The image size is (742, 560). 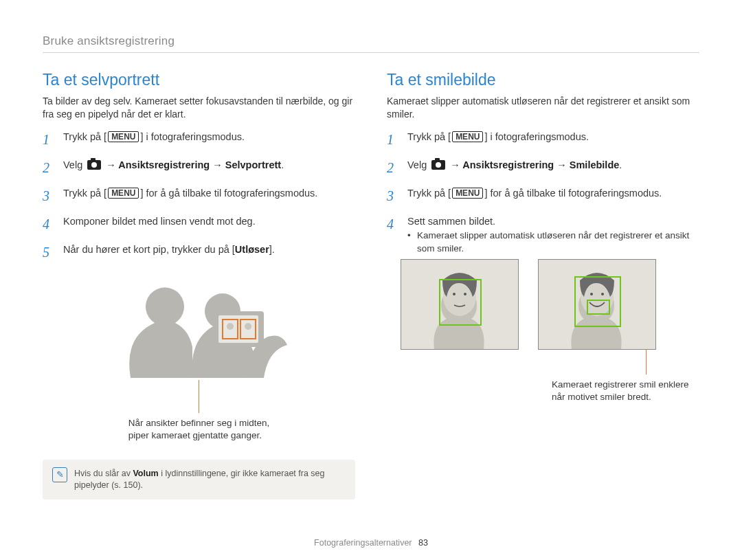 What do you see at coordinates (543, 197) in the screenshot?
I see `step-3-right: 3 Trykk på [MENU] for å gå tilbake til f…` at bounding box center [543, 197].